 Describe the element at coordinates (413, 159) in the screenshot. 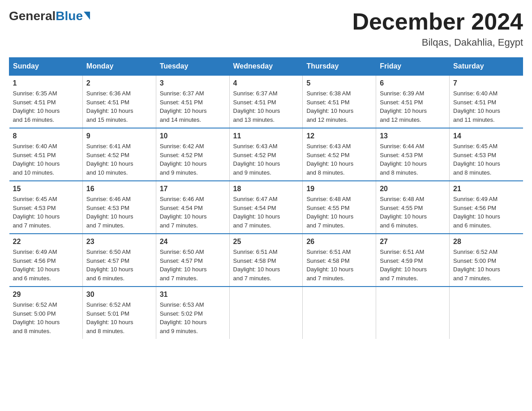

I see `day-info: Sunrise: 6:44 AM Sunset: 4:53 PM Dayligh…` at that location.